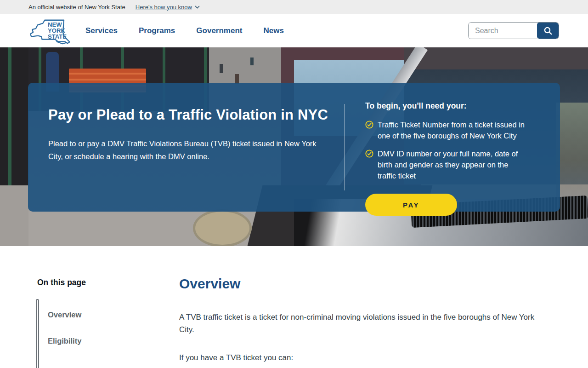  I want to click on page-title: Pay or Plead to a Traffic Violation in N…, so click(191, 115).